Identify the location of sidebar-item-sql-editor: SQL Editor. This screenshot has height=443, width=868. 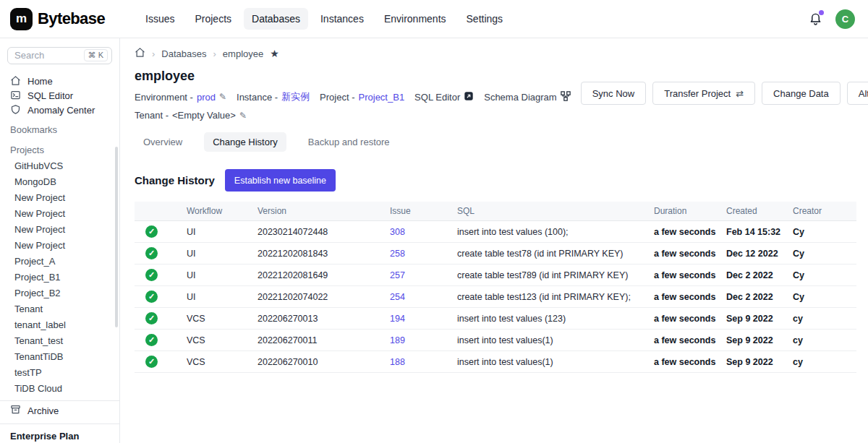
(59, 96).